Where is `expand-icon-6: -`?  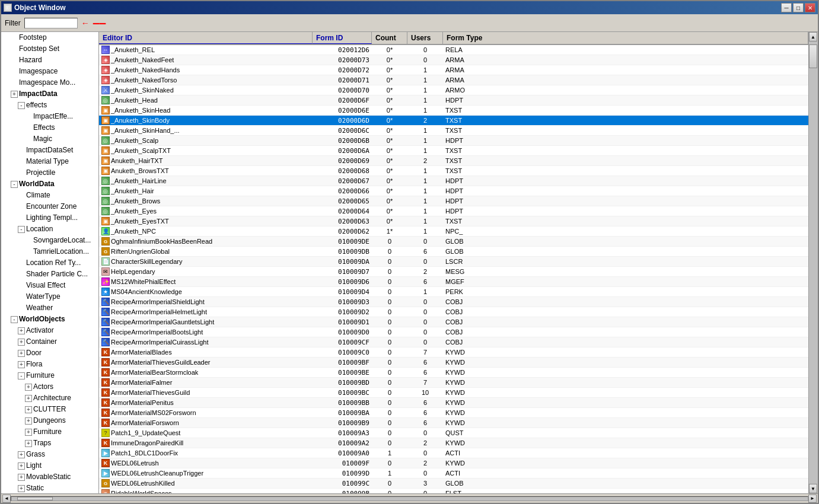 expand-icon-6: - is located at coordinates (21, 106).